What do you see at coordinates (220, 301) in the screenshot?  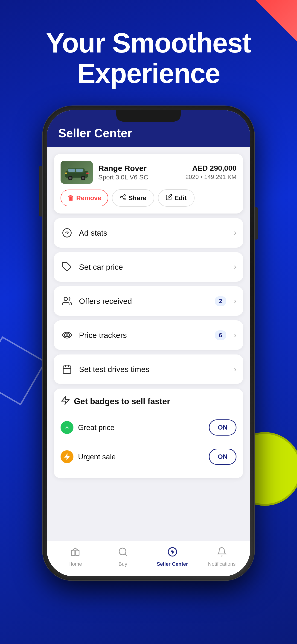 I see `offers-received-badge: 2` at bounding box center [220, 301].